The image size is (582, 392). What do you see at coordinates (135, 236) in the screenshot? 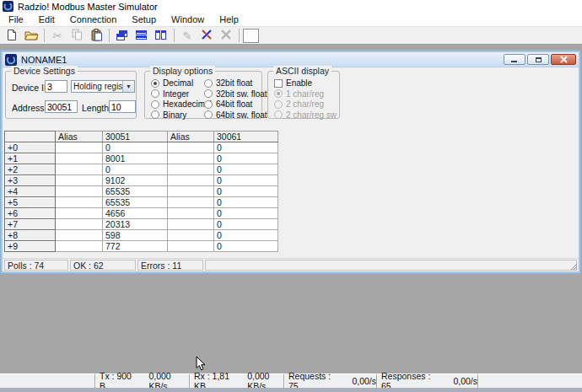
I see `table-cell: 598` at bounding box center [135, 236].